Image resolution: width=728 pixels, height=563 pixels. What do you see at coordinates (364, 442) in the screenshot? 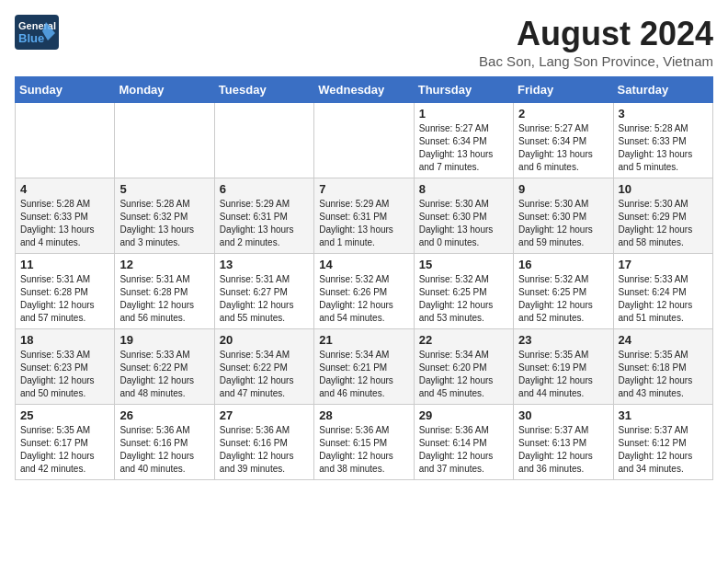
I see `day-cell: 28Sunrise: 5:36 AM Sunset: 6:15 PM Dayli…` at bounding box center [364, 442].